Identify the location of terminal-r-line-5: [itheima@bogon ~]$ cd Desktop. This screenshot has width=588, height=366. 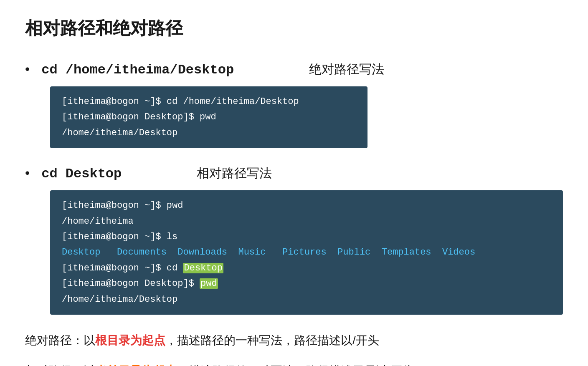
(307, 268).